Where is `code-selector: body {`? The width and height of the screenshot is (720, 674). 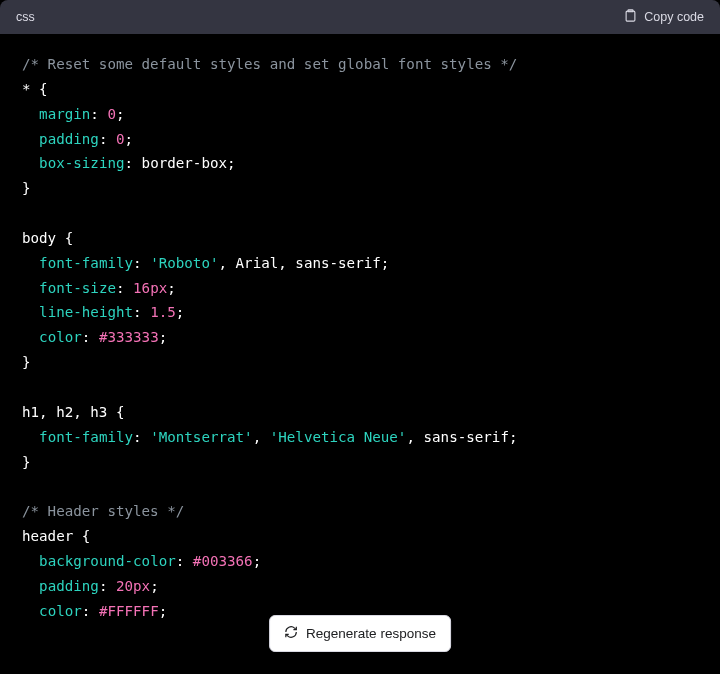 code-selector: body { is located at coordinates (48, 238).